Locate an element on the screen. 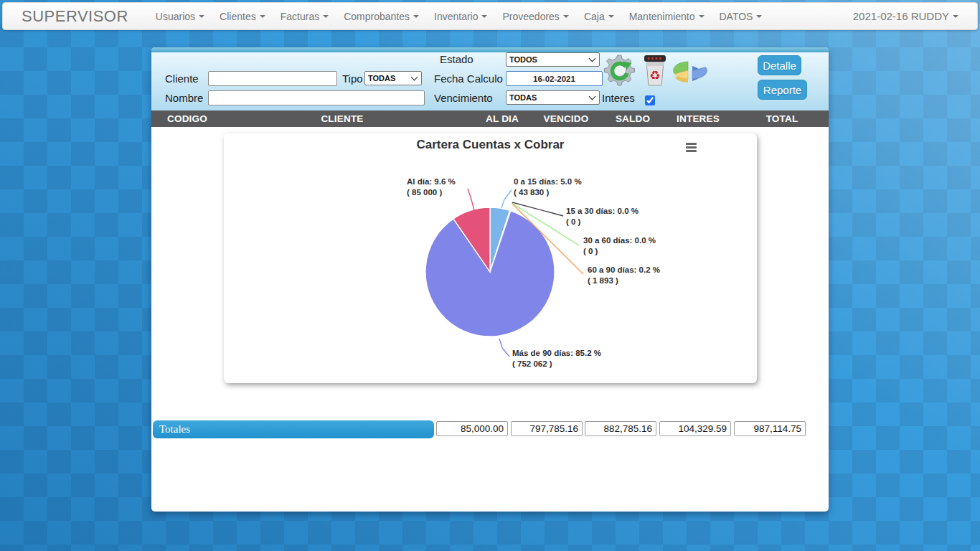 The height and width of the screenshot is (551, 980). menu-comprobantes: Comprobantes is located at coordinates (382, 17).